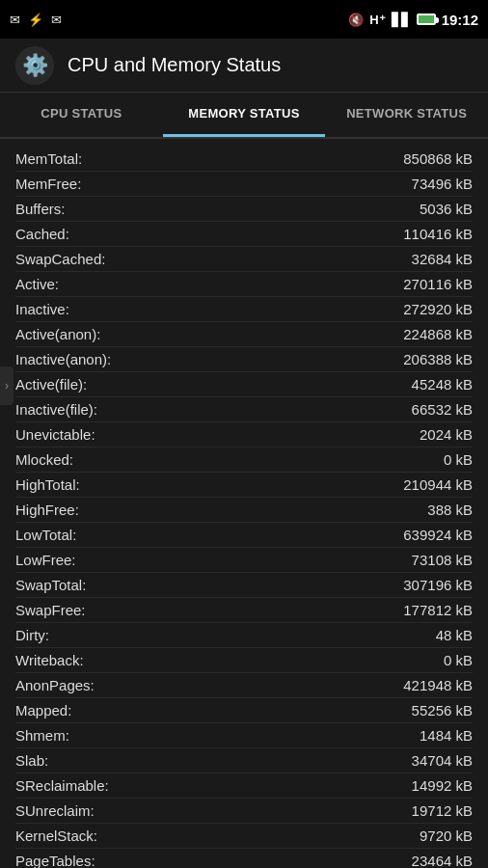 The width and height of the screenshot is (488, 868). What do you see at coordinates (42, 735) in the screenshot?
I see `row-label: Shmem:` at bounding box center [42, 735].